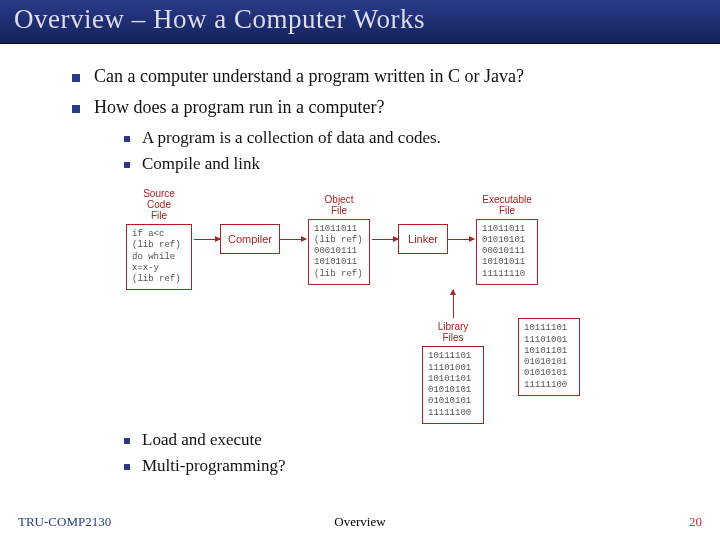 The image size is (720, 540). What do you see at coordinates (64, 522) in the screenshot?
I see `footer-left: TRU-COMP2130` at bounding box center [64, 522].